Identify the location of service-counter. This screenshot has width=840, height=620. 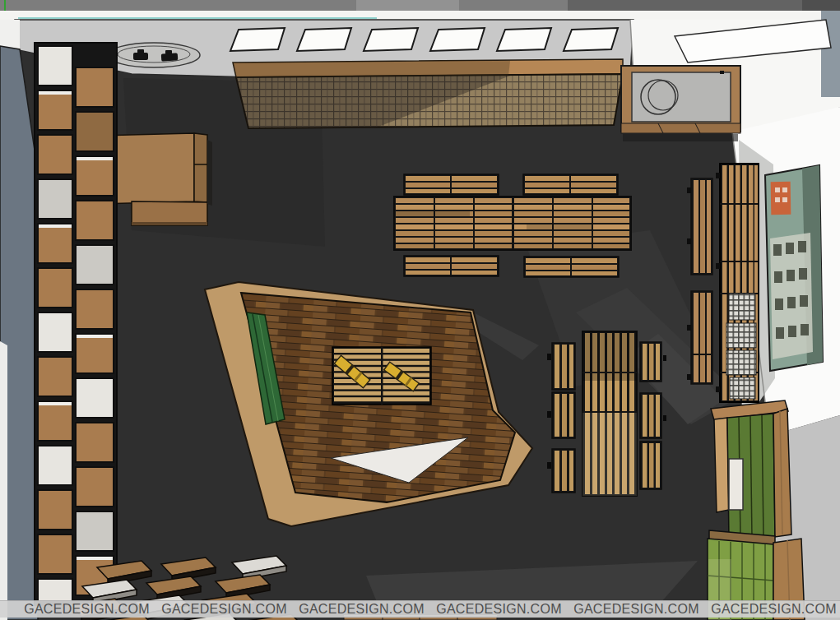
(681, 104).